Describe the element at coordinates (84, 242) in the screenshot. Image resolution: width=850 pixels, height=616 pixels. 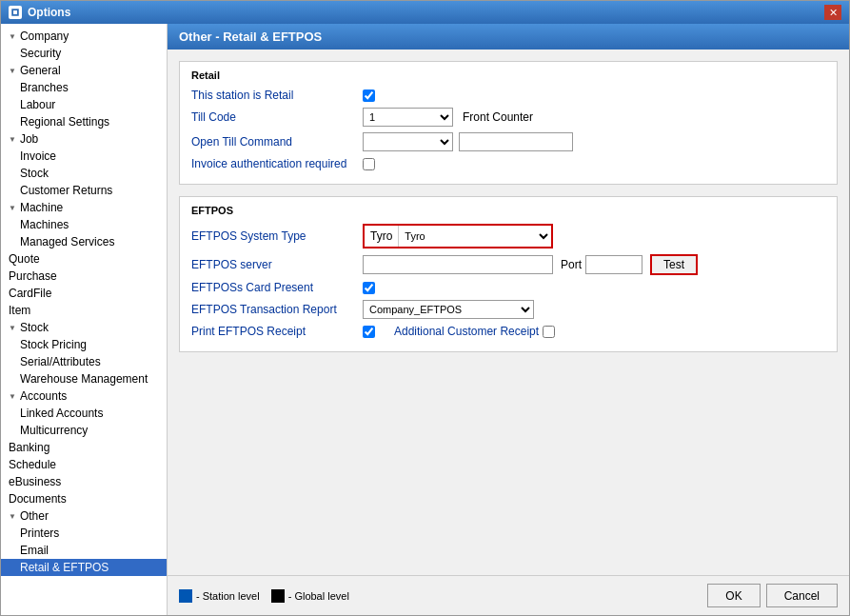
I see `sidebar-item-managed-services: Managed Services` at that location.